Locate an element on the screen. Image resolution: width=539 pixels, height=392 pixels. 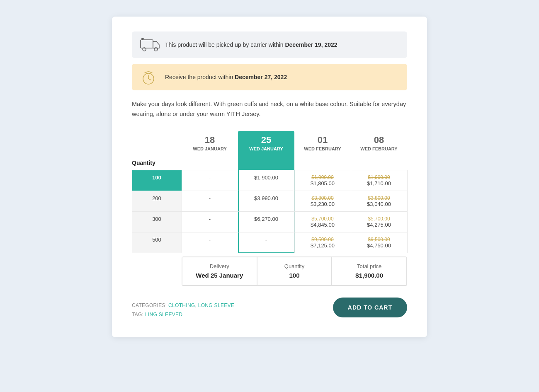
price-500-wed08: $9,500.00 $4,750.00 is located at coordinates (379, 243).